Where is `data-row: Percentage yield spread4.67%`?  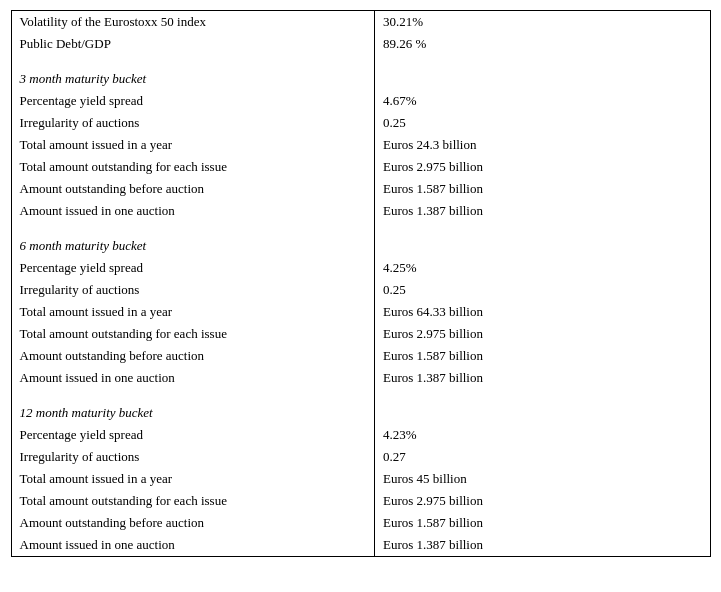 data-row: Percentage yield spread4.67% is located at coordinates (361, 101).